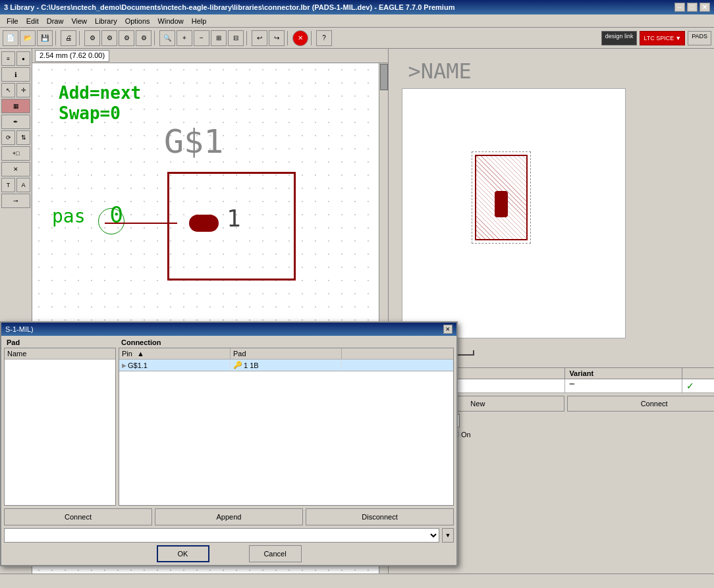  Describe the element at coordinates (300, 38) in the screenshot. I see `stop-button: ✕` at that location.